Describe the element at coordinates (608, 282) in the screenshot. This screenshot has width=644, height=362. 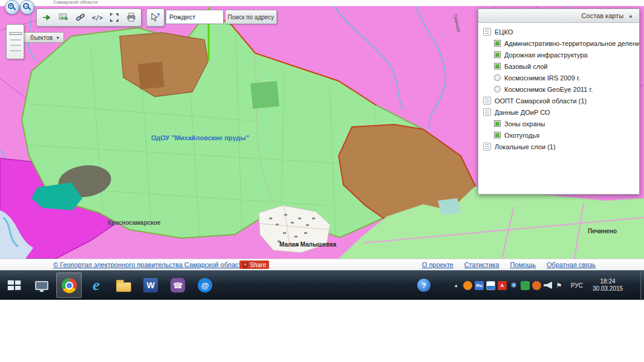
I see `clock-time: 18:24` at that location.